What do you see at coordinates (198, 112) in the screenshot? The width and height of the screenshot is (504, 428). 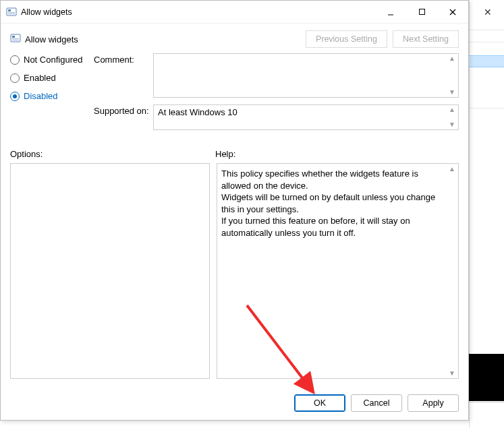 I see `supported-on-value: At least Windows 10` at bounding box center [198, 112].